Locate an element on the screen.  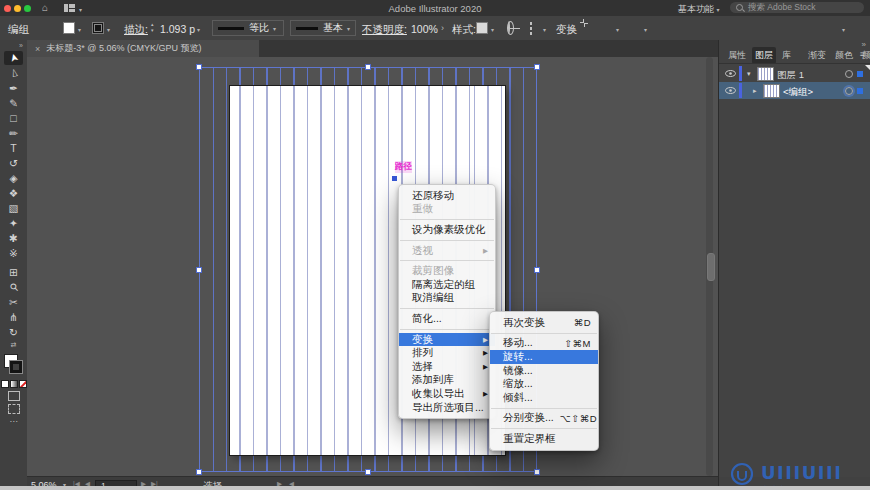
context-menu-item-0: 还原移动 is located at coordinates (447, 196).